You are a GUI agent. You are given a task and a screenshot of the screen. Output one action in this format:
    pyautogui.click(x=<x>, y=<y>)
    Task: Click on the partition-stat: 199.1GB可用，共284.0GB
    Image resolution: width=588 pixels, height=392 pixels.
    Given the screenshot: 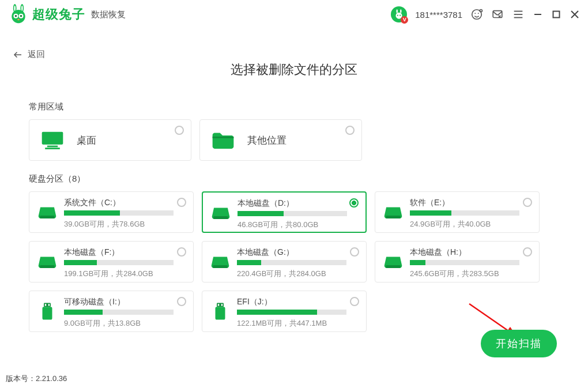 What is the action you would take?
    pyautogui.click(x=123, y=274)
    